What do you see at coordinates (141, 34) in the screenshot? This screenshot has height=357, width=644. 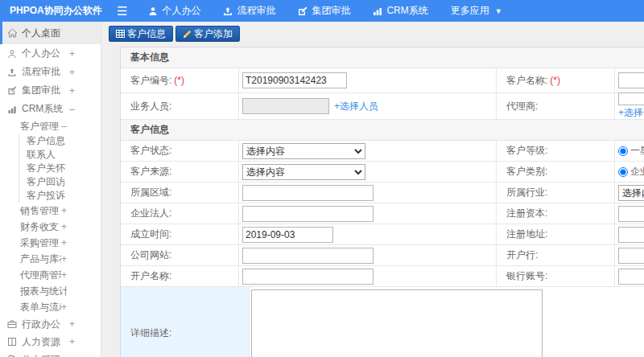 I see `tab-customer-info: 客户信息` at bounding box center [141, 34].